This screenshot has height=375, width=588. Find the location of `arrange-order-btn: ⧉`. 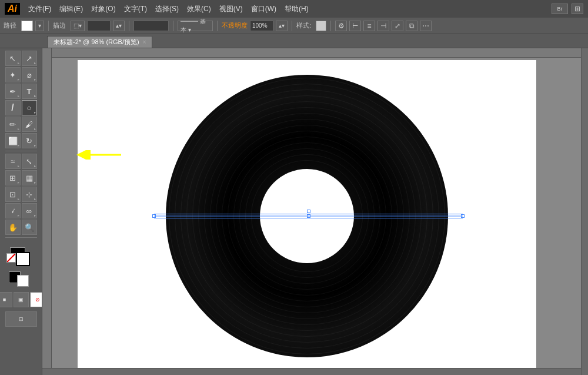

arrange-order-btn: ⧉ is located at coordinates (412, 26).